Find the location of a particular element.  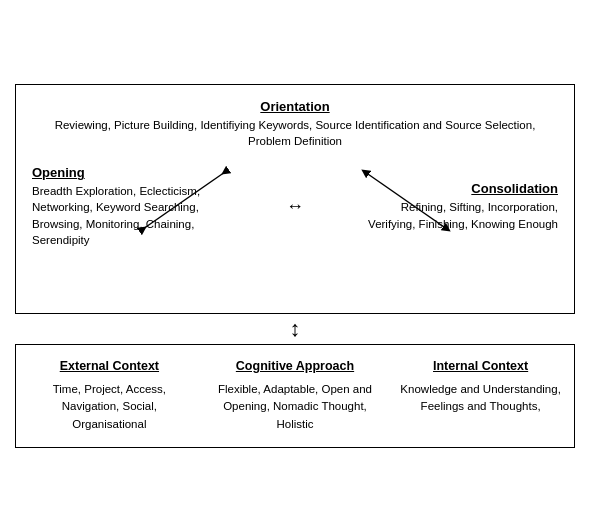

consolidation-text: Refining, Sifting, Incorporation, Verify… is located at coordinates (458, 215).